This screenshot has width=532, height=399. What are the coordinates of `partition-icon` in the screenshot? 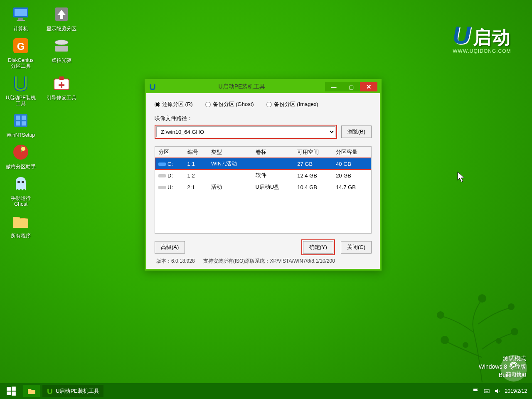 It's located at (21, 152).